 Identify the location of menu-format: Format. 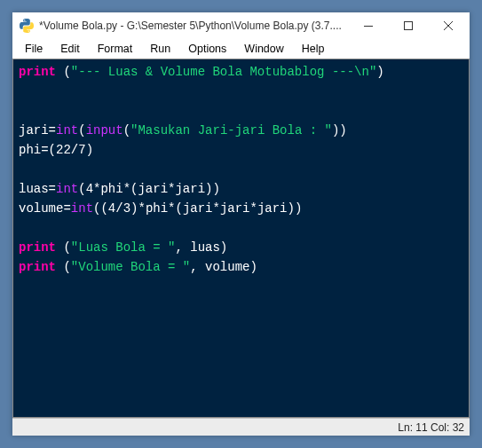
(115, 49).